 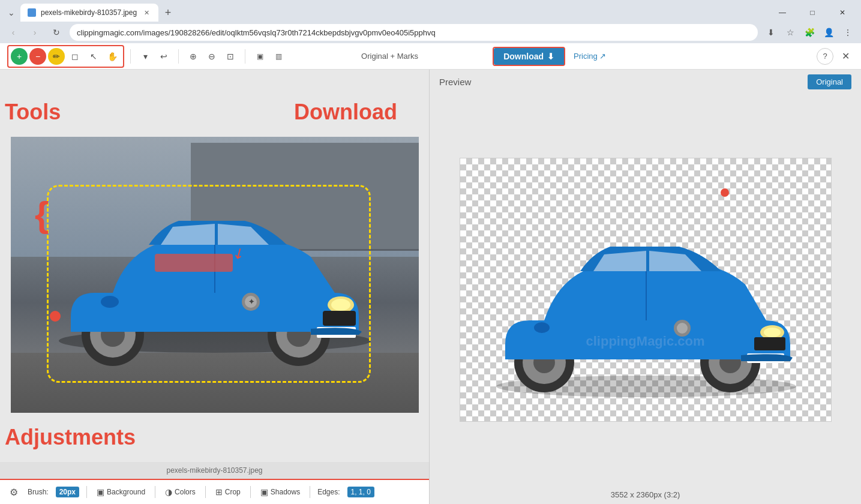 What do you see at coordinates (145, 56) in the screenshot?
I see `dropdown-button: ▾` at bounding box center [145, 56].